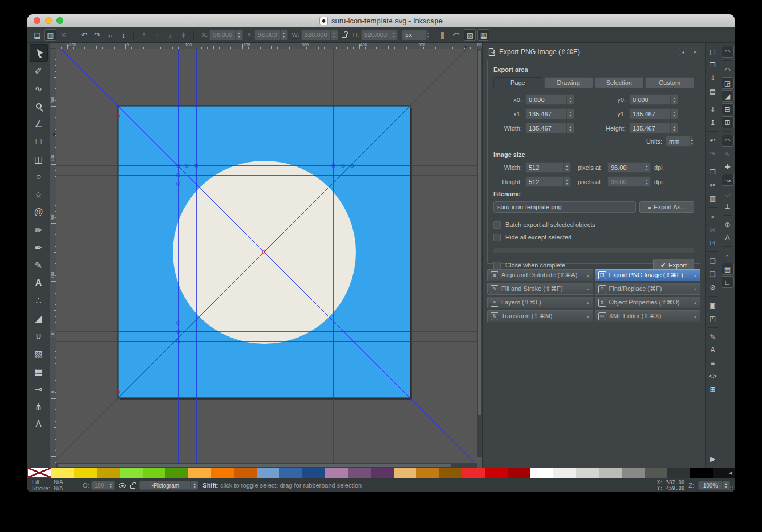  Describe the element at coordinates (540, 289) in the screenshot. I see `dock-tab-fill-stroke: ✎Fill and Stroke (⇧⌘F)▲` at that location.